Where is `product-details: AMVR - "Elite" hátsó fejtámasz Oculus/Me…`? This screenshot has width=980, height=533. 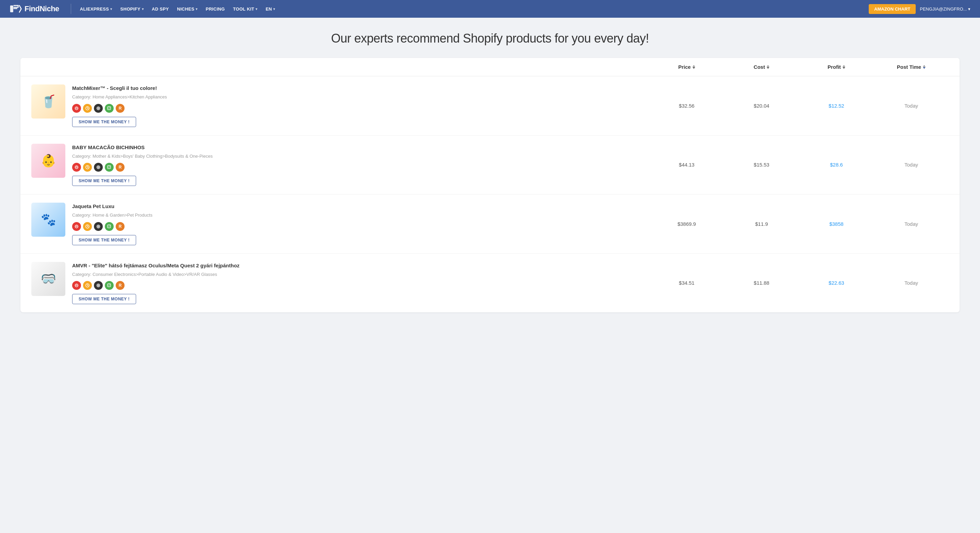 product-details: AMVR - "Elite" hátsó fejtámasz Oculus/Me… is located at coordinates (361, 283).